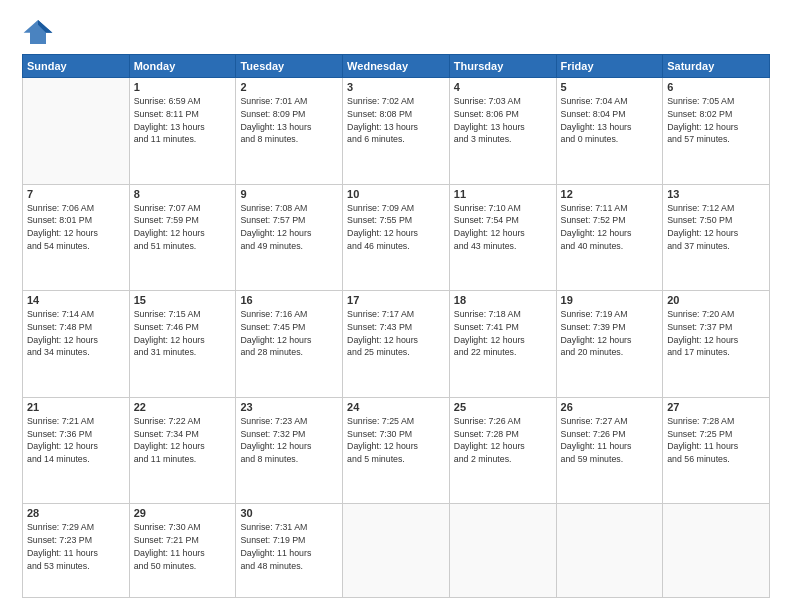 The height and width of the screenshot is (612, 792). I want to click on calendar-cell: 9Sunrise: 7:08 AM Sunset: 7:57 PM Daylig…, so click(290, 238).